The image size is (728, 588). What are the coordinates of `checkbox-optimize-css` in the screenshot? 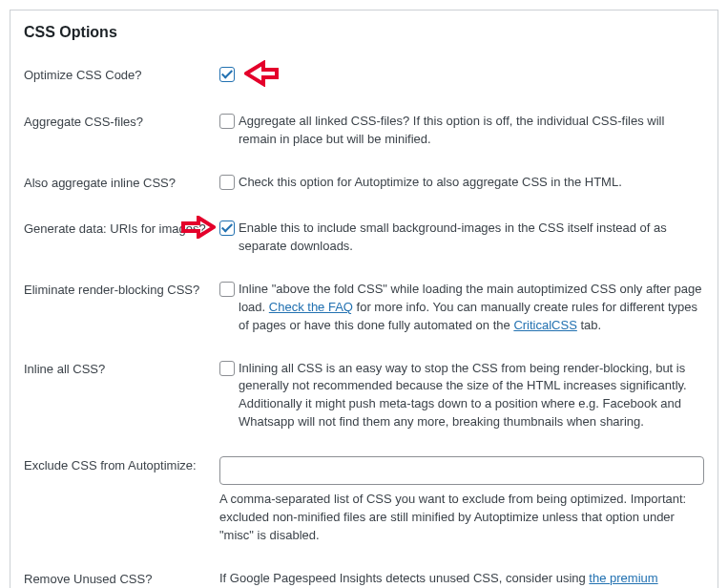 It's located at (227, 74).